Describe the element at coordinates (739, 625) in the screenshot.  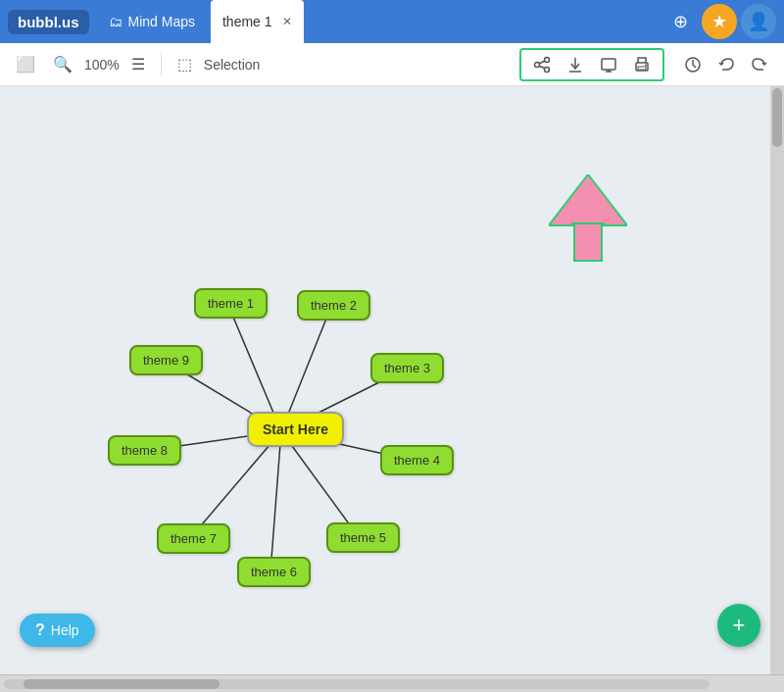
I see `add-icon: +` at that location.